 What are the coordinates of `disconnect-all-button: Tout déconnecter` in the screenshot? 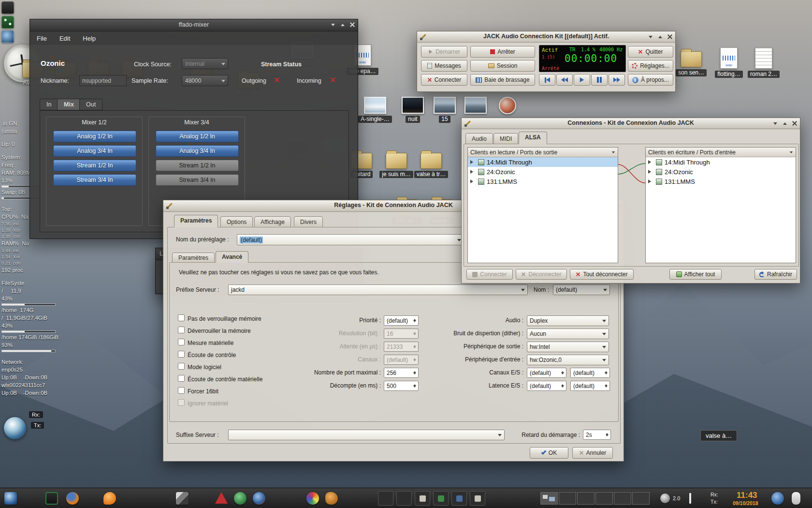 It's located at (602, 274).